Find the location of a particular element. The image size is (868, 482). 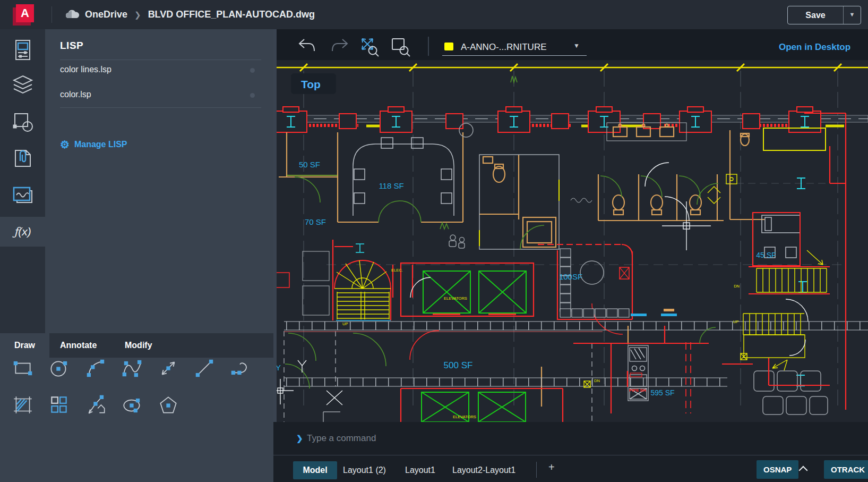

lisp-panel-title: LISP is located at coordinates (72, 46).